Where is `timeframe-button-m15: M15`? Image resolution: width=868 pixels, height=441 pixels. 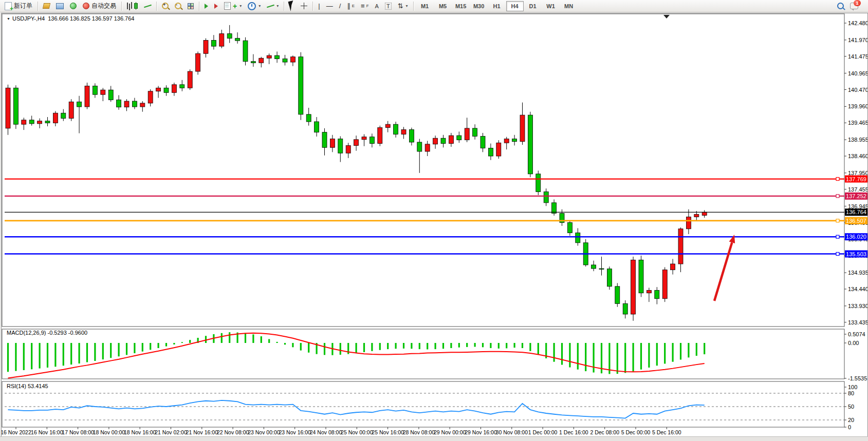
timeframe-button-m15: M15 is located at coordinates (461, 6).